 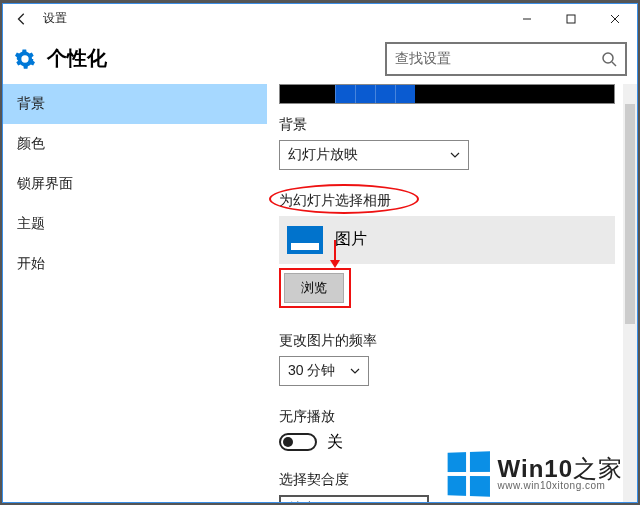 I want to click on gear-icon, so click(x=25, y=59).